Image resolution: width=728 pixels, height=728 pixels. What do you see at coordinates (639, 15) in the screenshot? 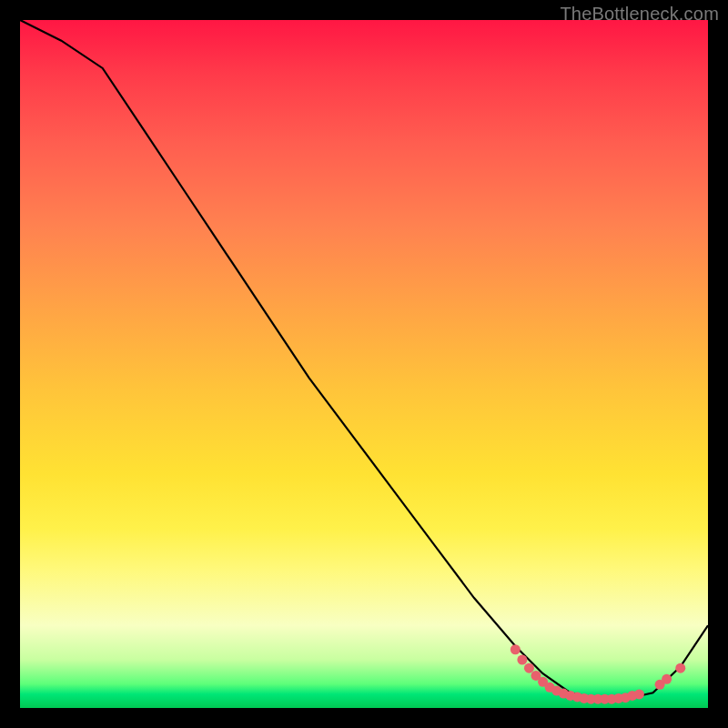
I see `attribution-label: TheBottleneck.com` at bounding box center [639, 15].